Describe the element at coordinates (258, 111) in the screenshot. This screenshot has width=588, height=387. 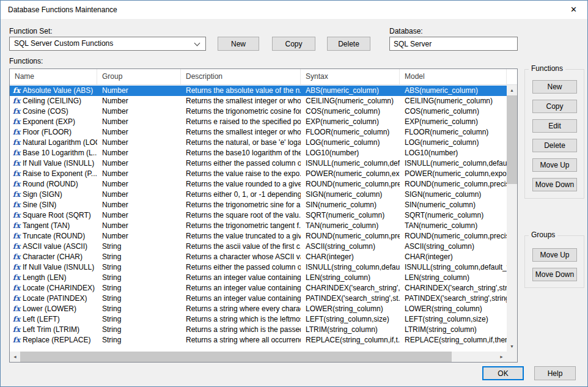
I see `table-row: fxCosine (COS)NumberReturns the trigonom…` at that location.